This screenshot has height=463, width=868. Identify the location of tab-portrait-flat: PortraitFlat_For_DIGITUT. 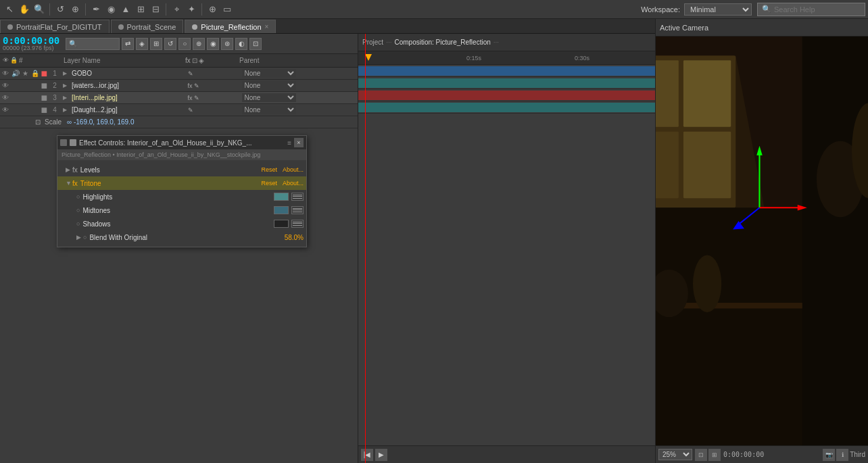
(55, 26).